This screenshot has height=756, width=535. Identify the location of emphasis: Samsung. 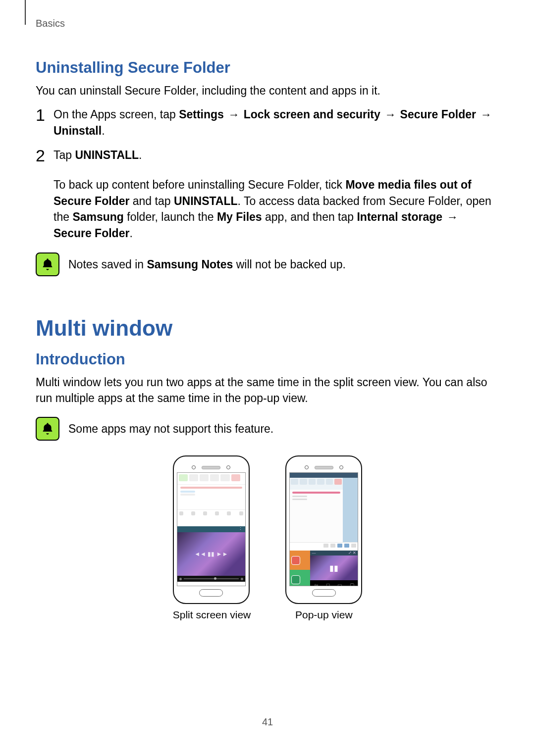
(98, 217).